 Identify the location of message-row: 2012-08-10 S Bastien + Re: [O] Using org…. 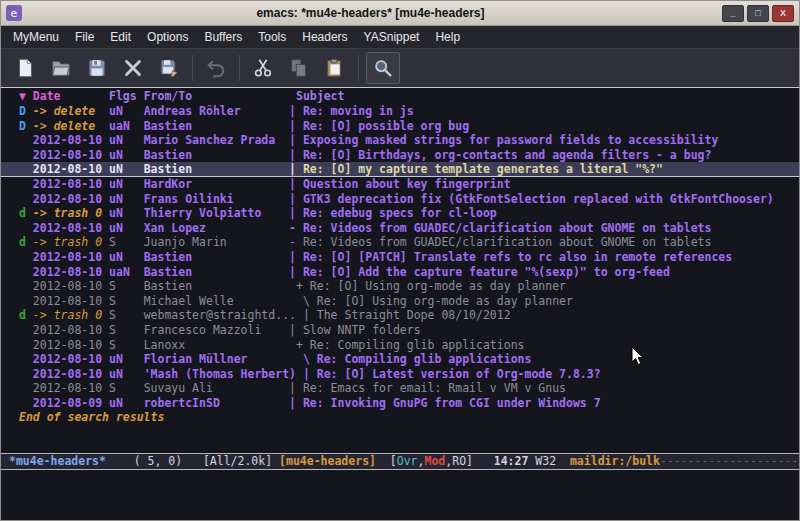
(400, 286).